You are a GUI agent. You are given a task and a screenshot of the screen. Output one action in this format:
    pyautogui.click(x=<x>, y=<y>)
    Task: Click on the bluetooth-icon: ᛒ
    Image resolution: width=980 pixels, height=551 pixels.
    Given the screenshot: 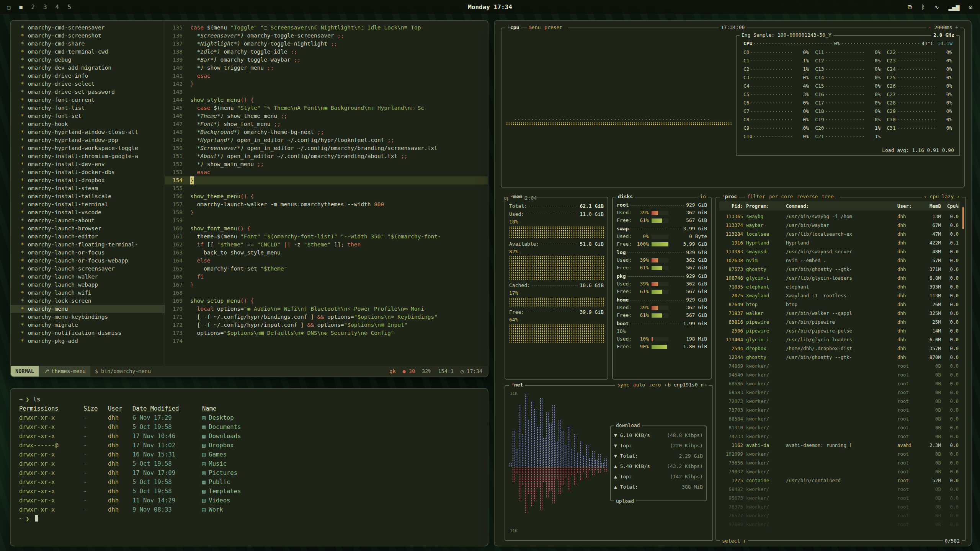 What is the action you would take?
    pyautogui.click(x=923, y=7)
    